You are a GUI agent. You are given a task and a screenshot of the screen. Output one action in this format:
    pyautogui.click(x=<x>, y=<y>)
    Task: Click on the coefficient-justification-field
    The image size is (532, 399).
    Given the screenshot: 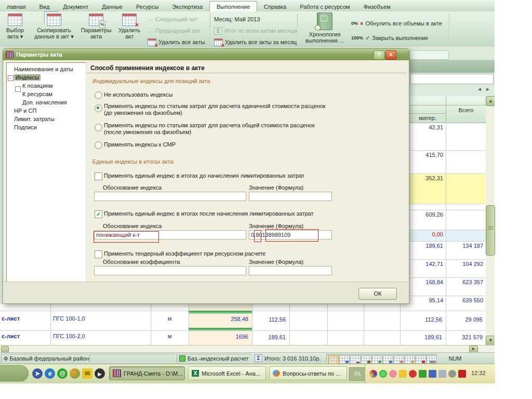 What is the action you would take?
    pyautogui.click(x=170, y=271)
    